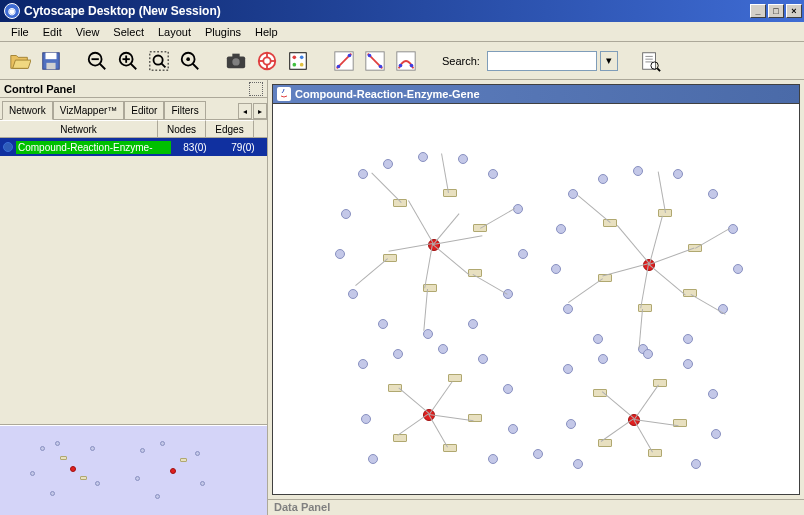 The image size is (804, 515). Describe the element at coordinates (8, 147) in the screenshot. I see `network-status-icon` at that location.